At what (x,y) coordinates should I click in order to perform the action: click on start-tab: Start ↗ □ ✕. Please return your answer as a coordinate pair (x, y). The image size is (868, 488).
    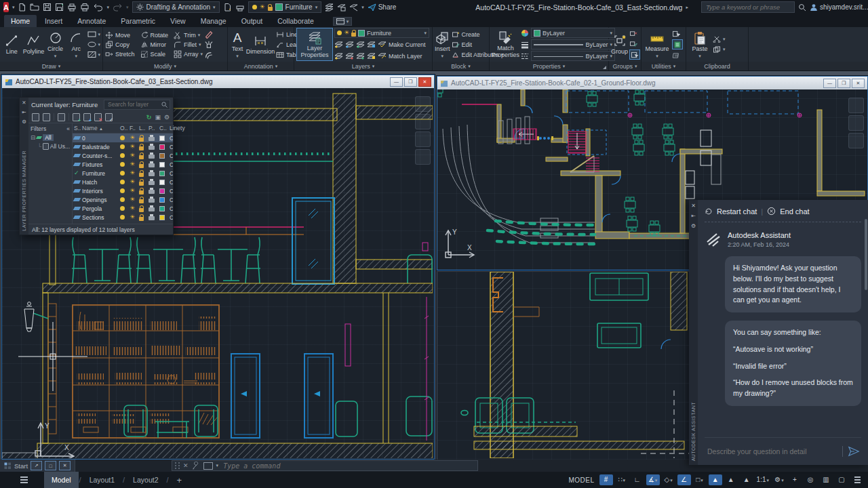
    Looking at the image, I should click on (38, 466).